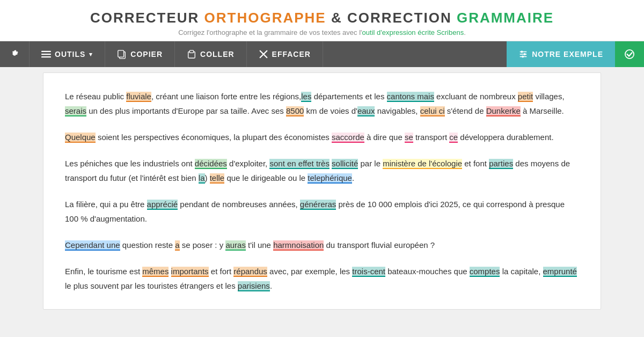 The image size is (644, 337). Describe the element at coordinates (369, 272) in the screenshot. I see `highlight-trois-cent: trois-cent` at that location.